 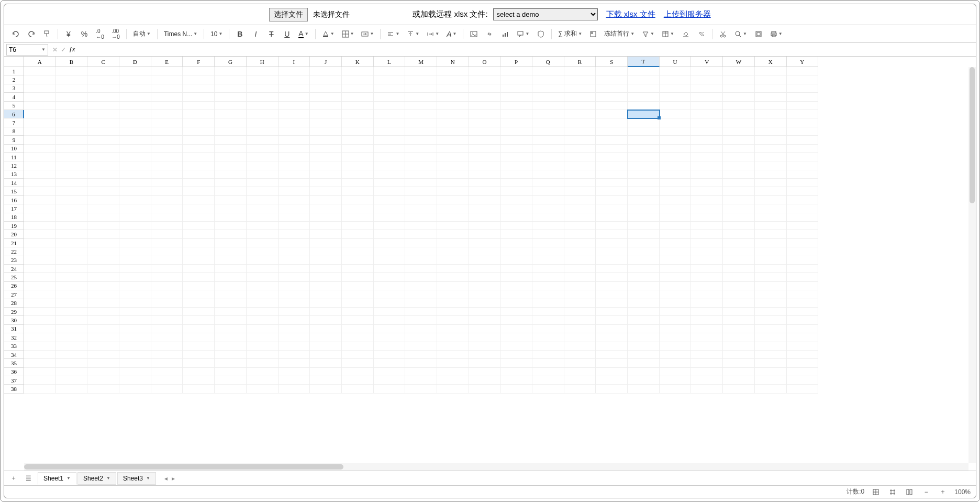 What do you see at coordinates (168, 62) in the screenshot?
I see `column-header: E` at bounding box center [168, 62].